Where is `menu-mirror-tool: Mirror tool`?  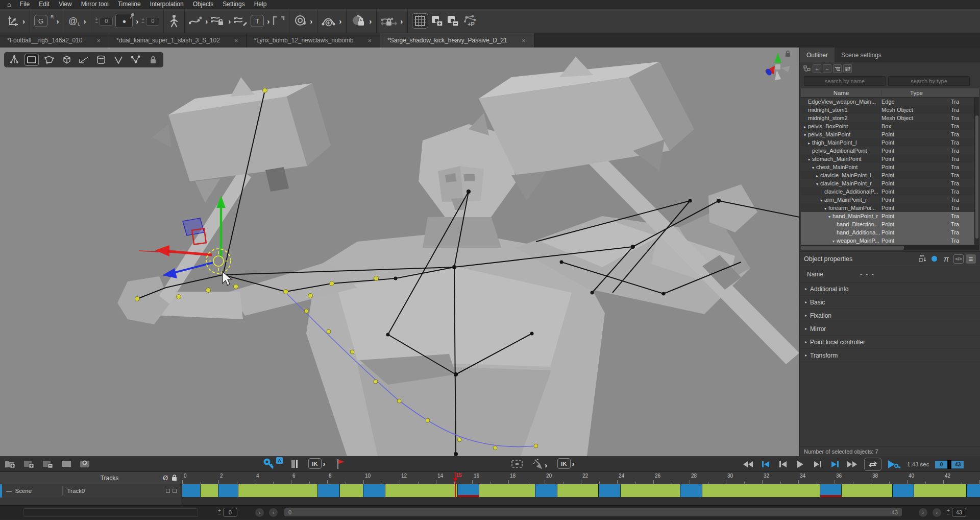 menu-mirror-tool: Mirror tool is located at coordinates (95, 4).